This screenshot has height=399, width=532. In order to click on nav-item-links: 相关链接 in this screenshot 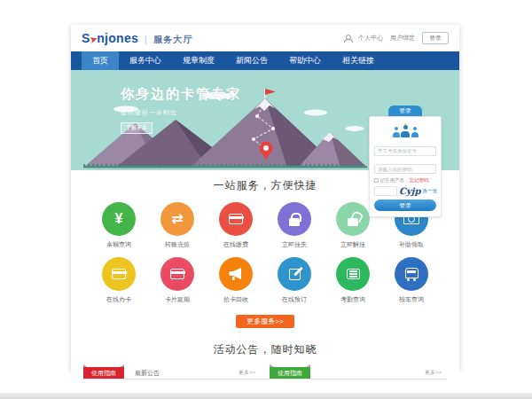, I will do `click(358, 60)`.